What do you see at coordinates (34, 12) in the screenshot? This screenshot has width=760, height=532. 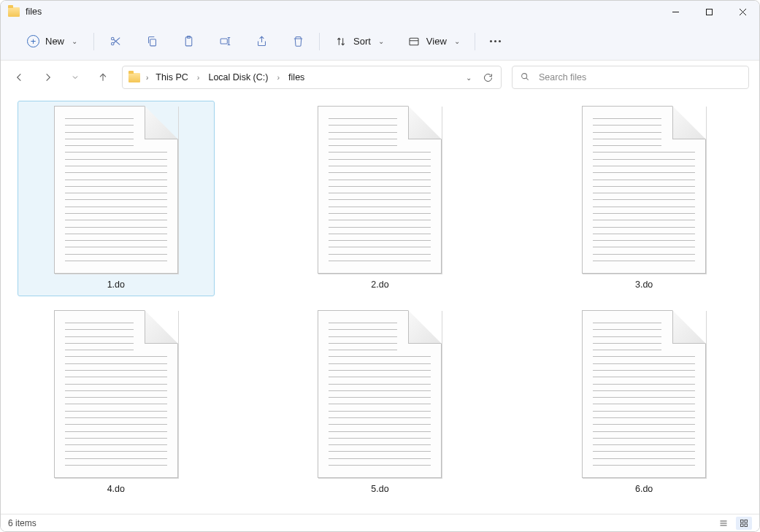 I see `window-title: files` at bounding box center [34, 12].